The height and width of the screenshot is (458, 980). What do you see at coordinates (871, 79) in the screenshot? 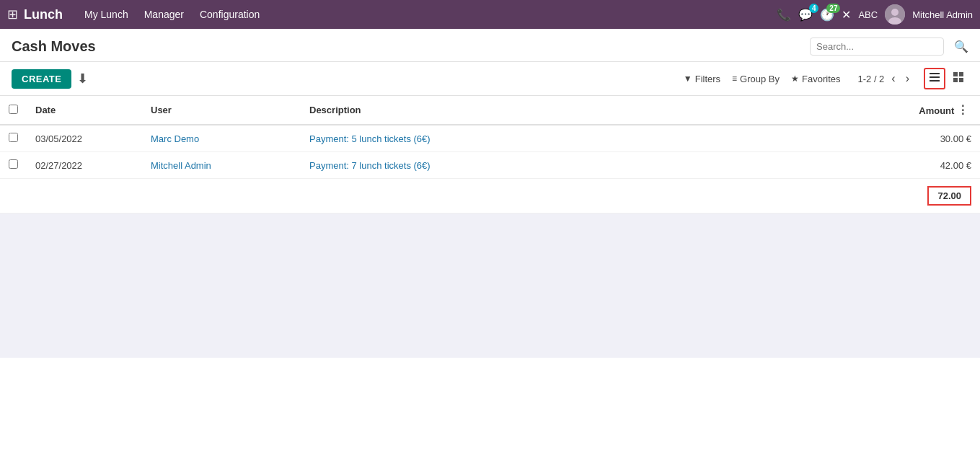
I see `pagination-text: 1-2 / 2` at bounding box center [871, 79].